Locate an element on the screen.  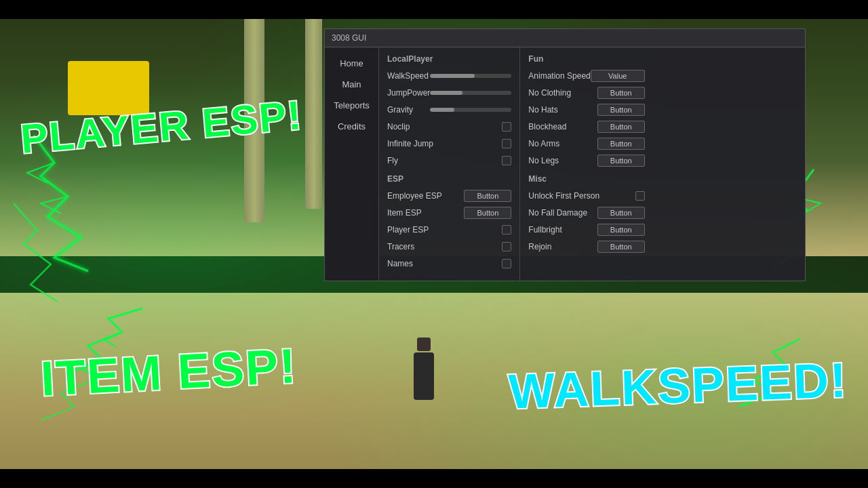
item-esp-button: Button is located at coordinates (488, 213).